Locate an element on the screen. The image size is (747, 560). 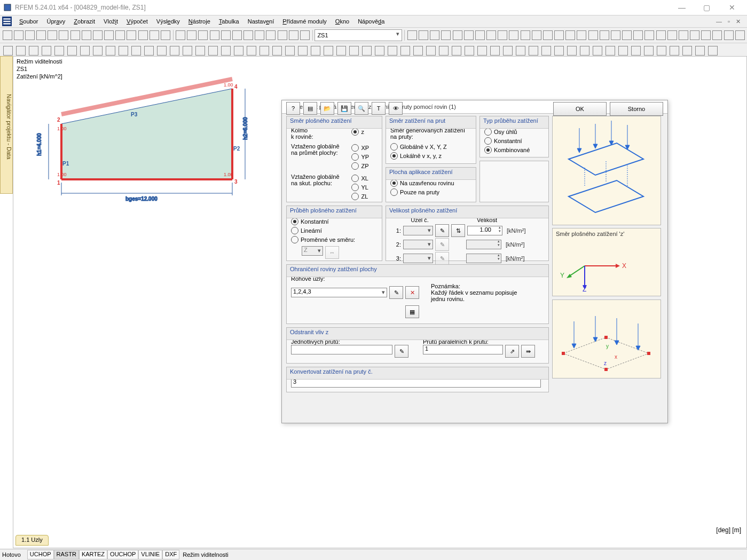
open-button: 📂 is located at coordinates (327, 108).